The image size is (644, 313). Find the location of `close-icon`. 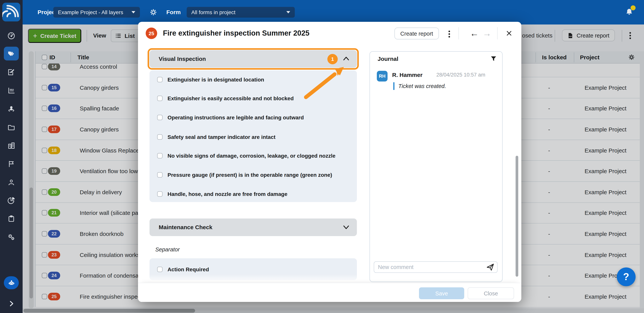

close-icon is located at coordinates (509, 34).